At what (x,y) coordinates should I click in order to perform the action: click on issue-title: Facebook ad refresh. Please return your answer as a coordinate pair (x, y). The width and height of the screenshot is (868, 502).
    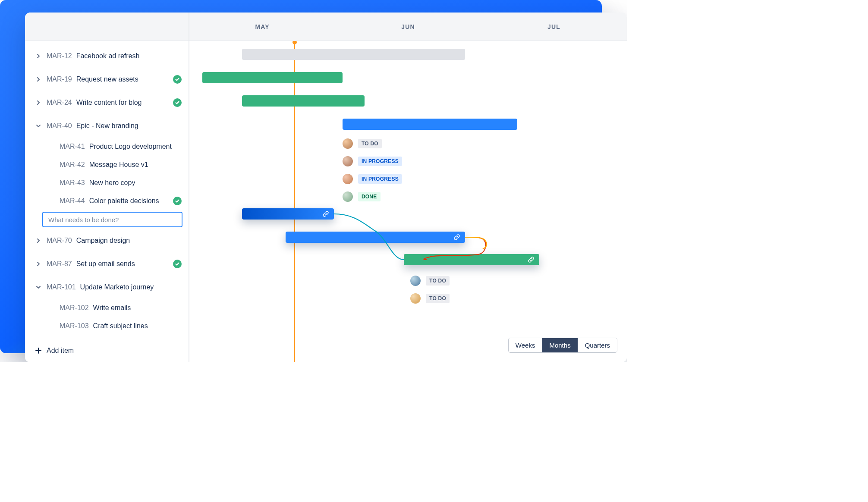
    Looking at the image, I should click on (108, 56).